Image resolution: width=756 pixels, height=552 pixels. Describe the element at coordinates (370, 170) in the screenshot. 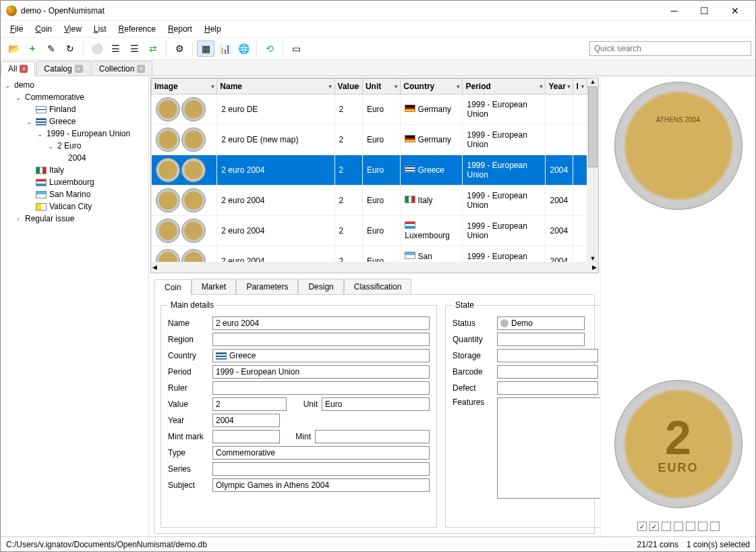

I see `table-row: 2 euro 20042Euro Greece1999 - European U…` at that location.